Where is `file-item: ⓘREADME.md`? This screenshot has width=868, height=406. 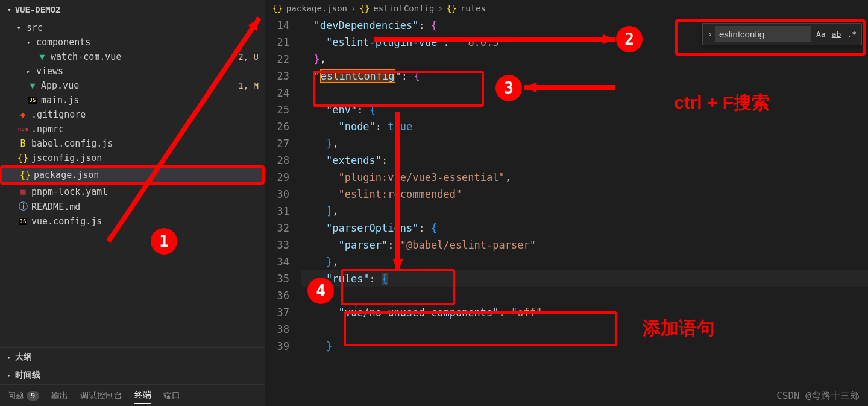
file-item: ⓘREADME.md is located at coordinates (133, 206).